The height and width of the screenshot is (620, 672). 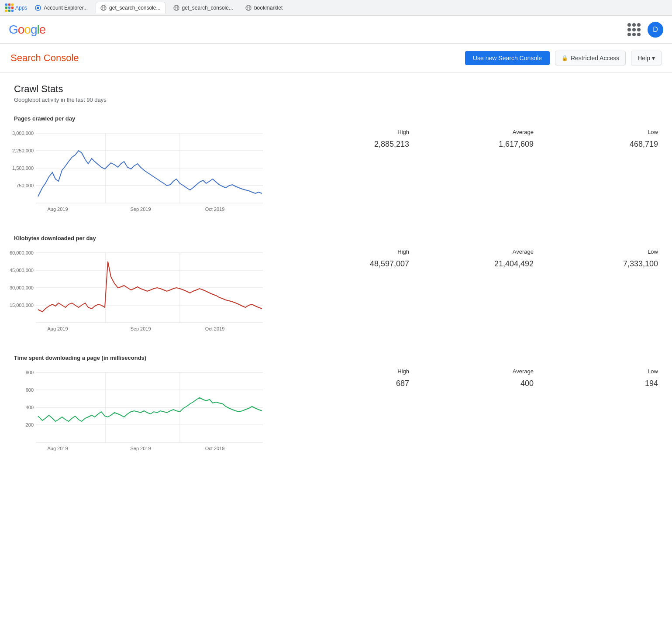 What do you see at coordinates (336, 119) in the screenshot?
I see `chart-label-pages: Pages crawled per day` at bounding box center [336, 119].